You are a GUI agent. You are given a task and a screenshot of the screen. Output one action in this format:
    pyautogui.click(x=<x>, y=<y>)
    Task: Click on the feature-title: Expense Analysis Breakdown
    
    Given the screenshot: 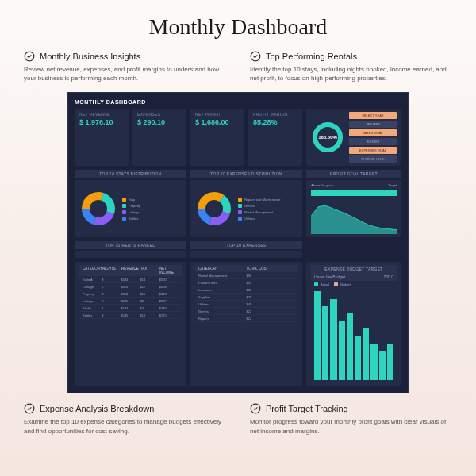 What is the action you would take?
    pyautogui.click(x=97, y=409)
    